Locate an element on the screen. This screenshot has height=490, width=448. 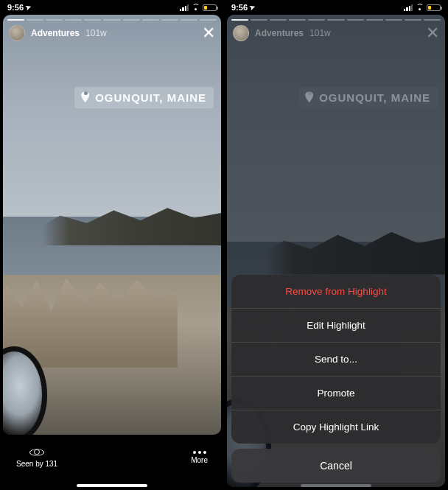
sheet-copy-highlight-link: Copy Highlight Link is located at coordinates (336, 427).